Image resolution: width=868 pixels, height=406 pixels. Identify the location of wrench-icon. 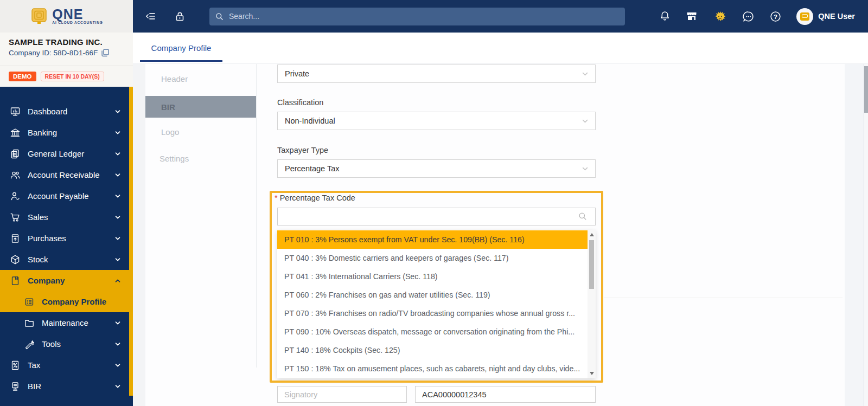
(29, 344).